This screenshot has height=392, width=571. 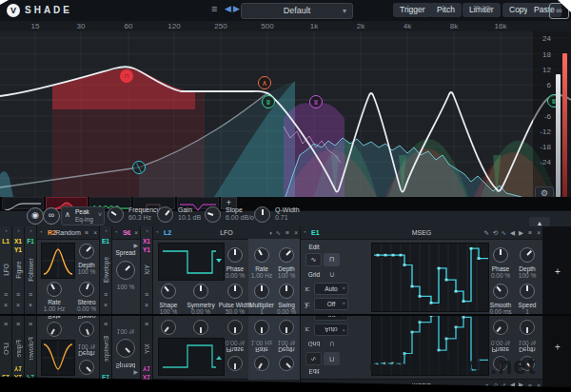 I want to click on spread-value: 100 %, so click(x=126, y=287).